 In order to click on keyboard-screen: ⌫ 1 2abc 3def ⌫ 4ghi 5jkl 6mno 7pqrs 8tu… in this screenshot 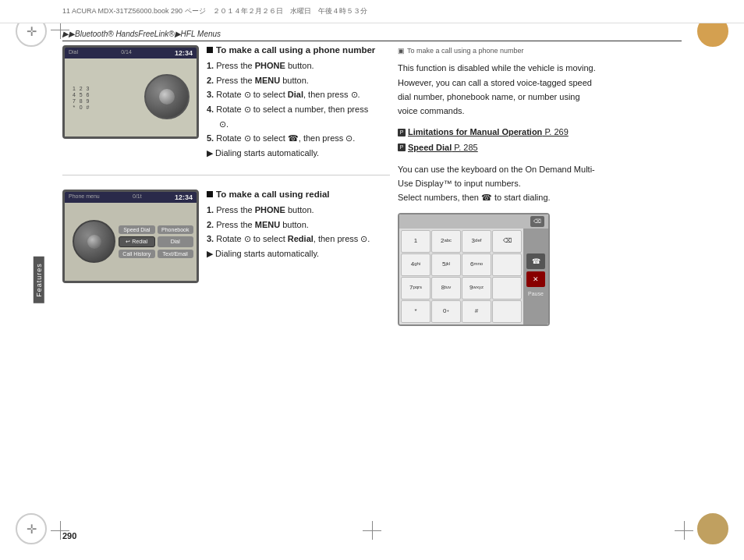, I will do `click(474, 270)`.